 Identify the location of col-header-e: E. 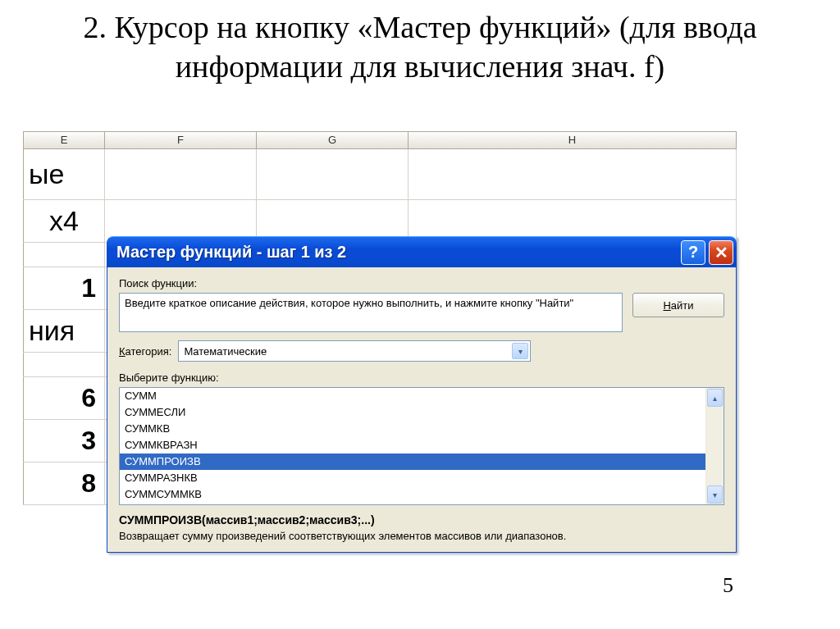
(64, 140).